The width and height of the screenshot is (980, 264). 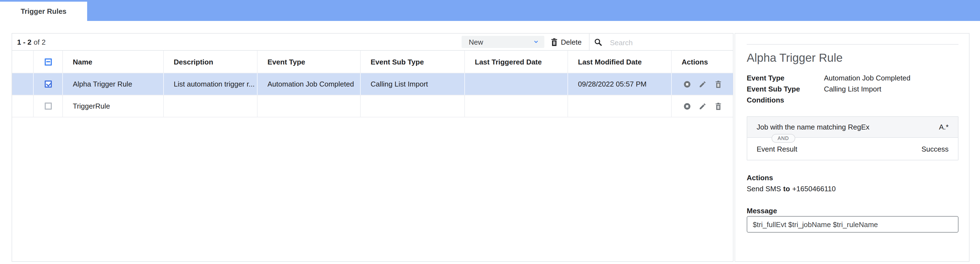 I want to click on conditions-heading: Conditions, so click(x=853, y=100).